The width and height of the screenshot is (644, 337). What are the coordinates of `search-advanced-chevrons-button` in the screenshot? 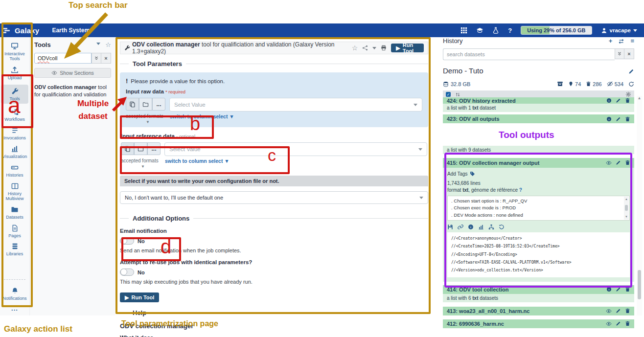 It's located at (96, 58).